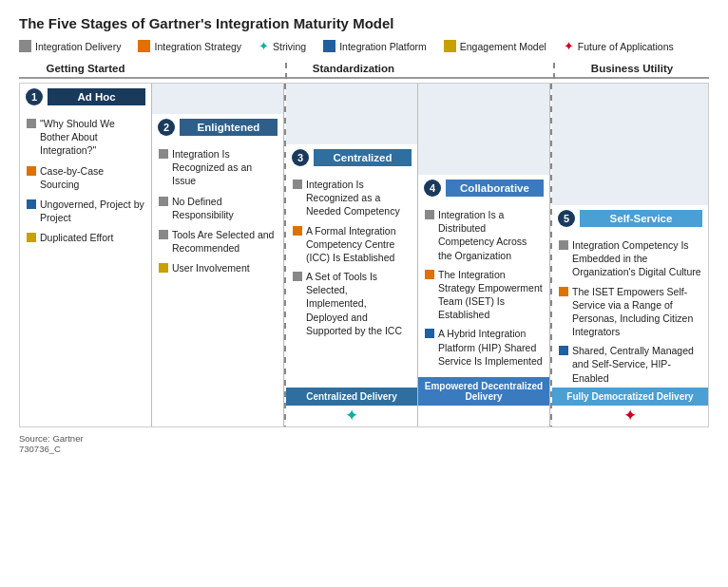  I want to click on stage-5-bullet-1: Integration Competency Is Embedded in th…, so click(630, 258).